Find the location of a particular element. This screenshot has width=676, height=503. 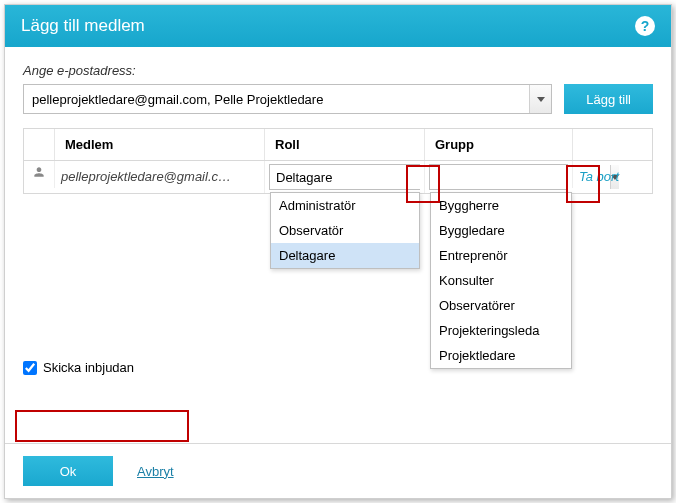

chevron-down-icon is located at coordinates (541, 100).